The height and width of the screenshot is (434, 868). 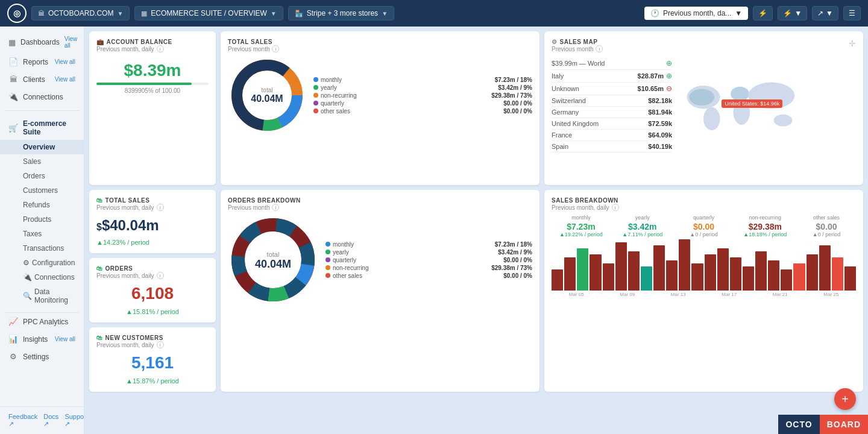 What do you see at coordinates (42, 339) in the screenshot?
I see `sidebar-item-insights: 📊 Insights View all` at bounding box center [42, 339].